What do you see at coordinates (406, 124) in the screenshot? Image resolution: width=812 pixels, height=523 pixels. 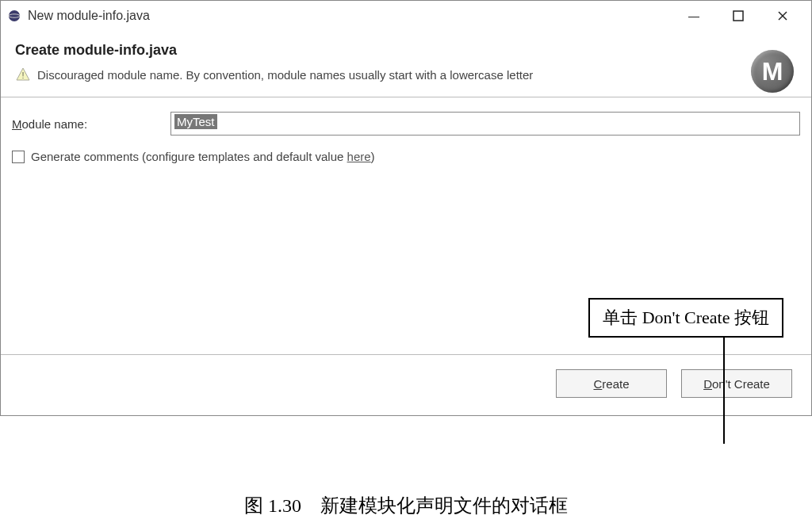 I see `module-name-row: Module name: MyTest` at bounding box center [406, 124].